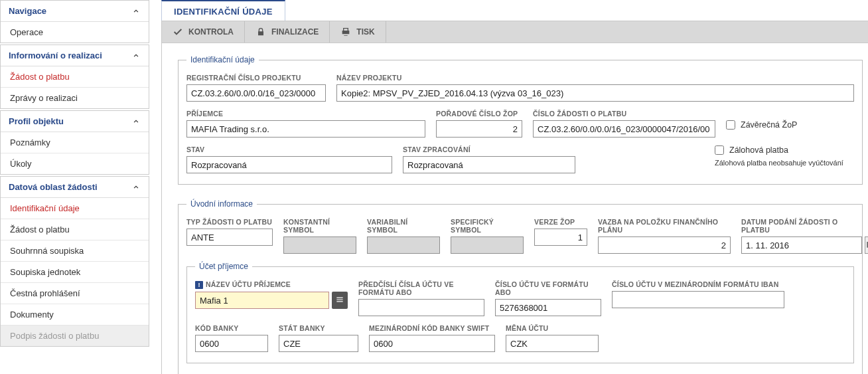 This screenshot has height=374, width=868. Describe the element at coordinates (56, 56) in the screenshot. I see `sidebar-section-label: Informování o realizaci` at that location.